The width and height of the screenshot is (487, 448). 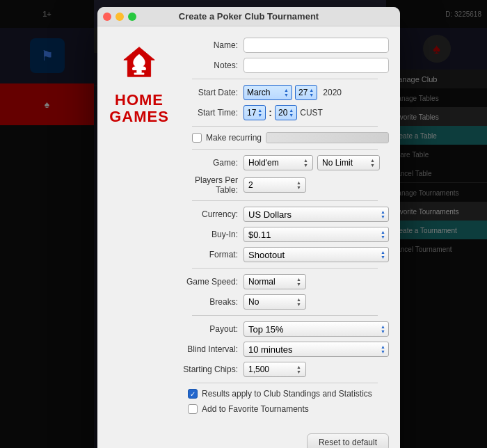 I want to click on game-group: Hold'em ▲ ▼ No Limit ▲ ▼, so click(x=312, y=163).